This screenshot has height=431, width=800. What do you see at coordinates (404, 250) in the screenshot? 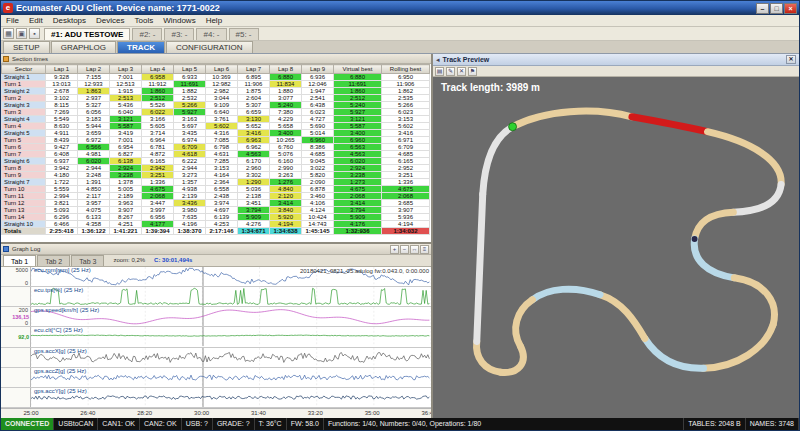
I see `zoom-out-icon: −` at bounding box center [404, 250].